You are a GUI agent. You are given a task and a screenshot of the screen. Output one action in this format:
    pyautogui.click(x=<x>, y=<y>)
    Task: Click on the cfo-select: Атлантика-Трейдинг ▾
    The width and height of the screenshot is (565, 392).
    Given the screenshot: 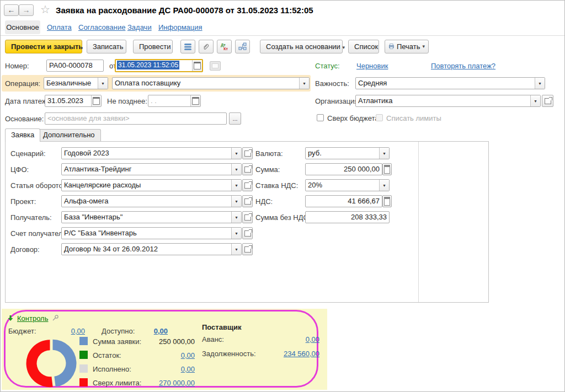 What is the action you would take?
    pyautogui.click(x=151, y=169)
    